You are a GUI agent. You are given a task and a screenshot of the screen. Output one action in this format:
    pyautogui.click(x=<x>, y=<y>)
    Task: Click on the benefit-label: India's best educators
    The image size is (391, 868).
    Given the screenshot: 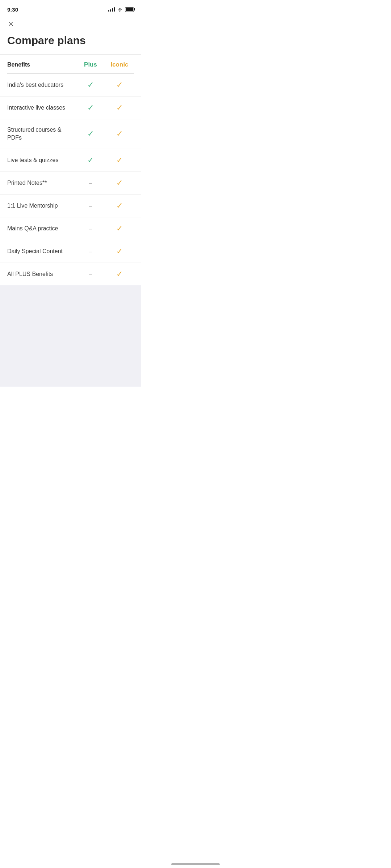 What is the action you would take?
    pyautogui.click(x=42, y=85)
    